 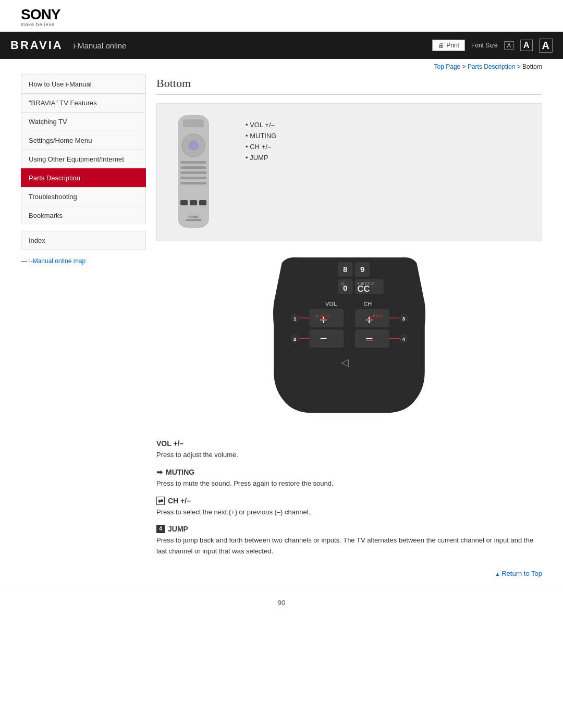 What do you see at coordinates (261, 125) in the screenshot?
I see `bullet-vol: VOL +/–` at bounding box center [261, 125].